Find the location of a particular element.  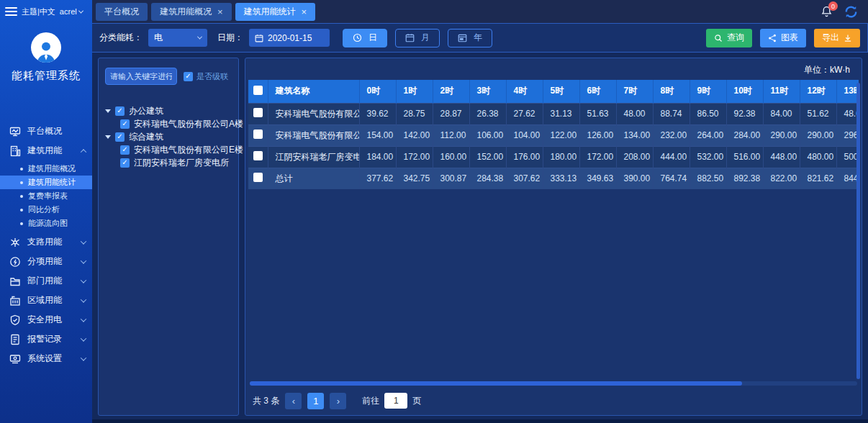

granularity-group: 日 月 年 is located at coordinates (417, 38).